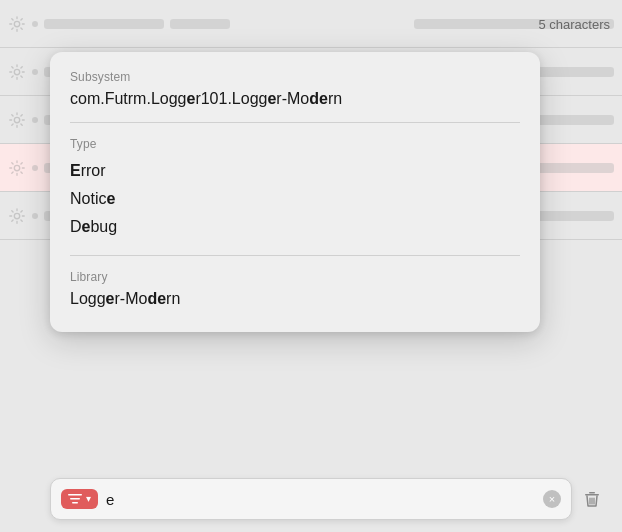  What do you see at coordinates (295, 227) in the screenshot?
I see `type-debug: Debug` at bounding box center [295, 227].